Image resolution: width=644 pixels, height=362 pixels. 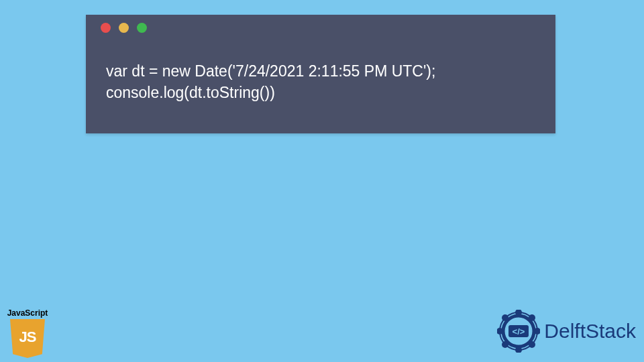 I want to click on javascript-label: JavaScript, so click(x=28, y=313).